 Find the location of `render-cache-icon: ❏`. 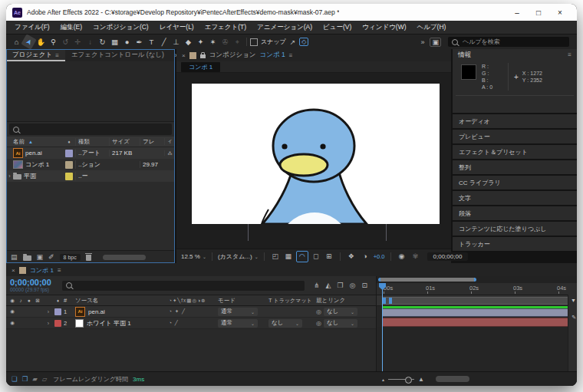

render-cache-icon: ❏ is located at coordinates (15, 379).